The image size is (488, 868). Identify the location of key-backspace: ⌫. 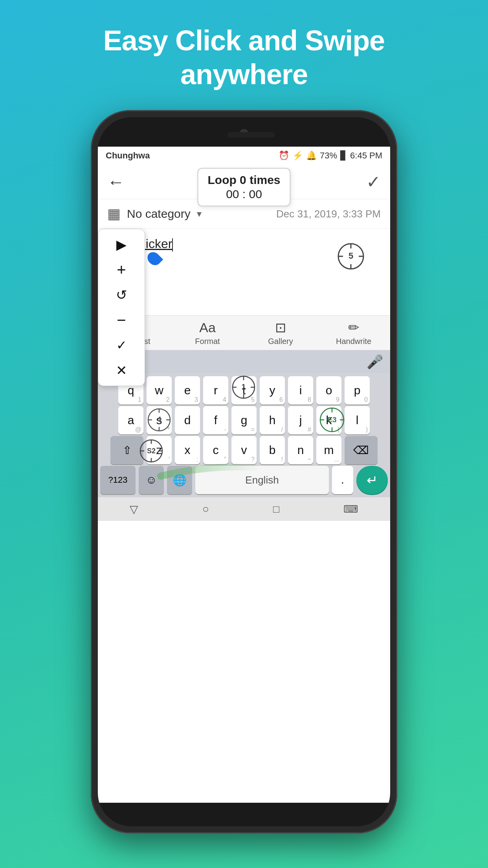
(361, 450).